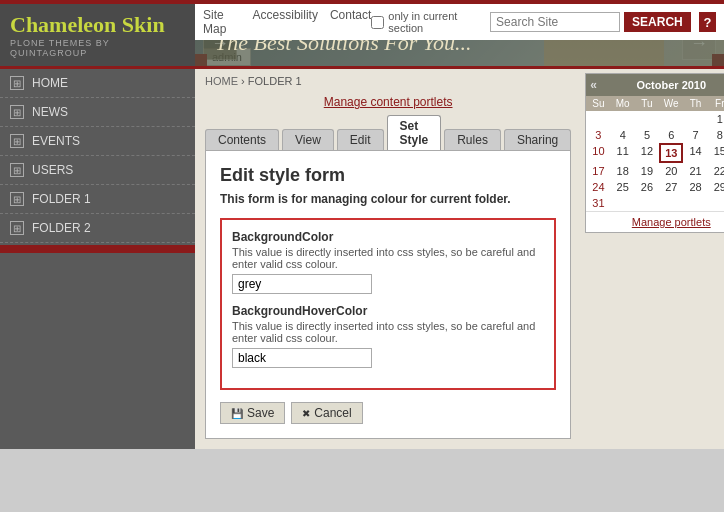  What do you see at coordinates (460, 35) in the screenshot?
I see `nav-search-area: Site Map Accessibility Contact only in c…` at bounding box center [460, 35].